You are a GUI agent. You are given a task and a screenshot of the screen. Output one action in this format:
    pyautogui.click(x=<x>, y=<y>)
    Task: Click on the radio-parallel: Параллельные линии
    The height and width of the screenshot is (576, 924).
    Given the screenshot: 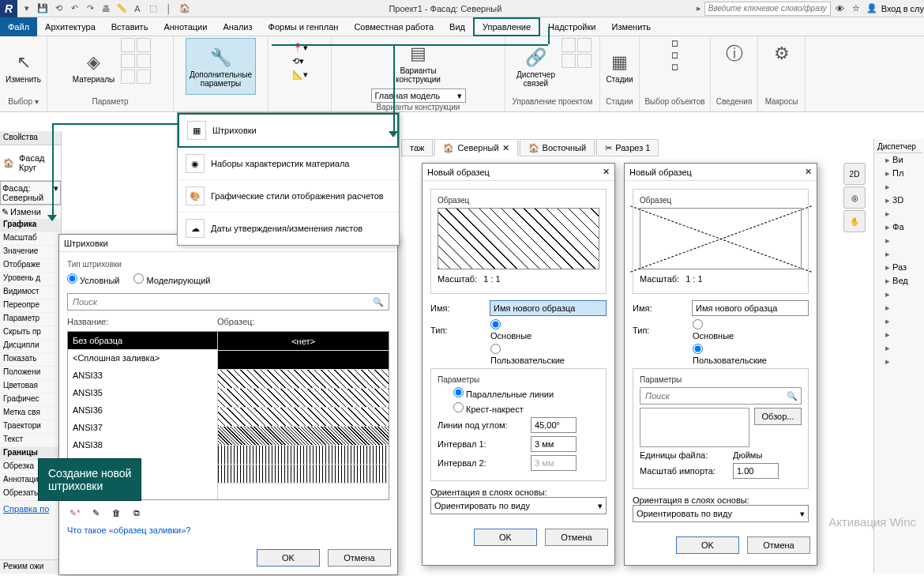 What is the action you would take?
    pyautogui.click(x=504, y=393)
    